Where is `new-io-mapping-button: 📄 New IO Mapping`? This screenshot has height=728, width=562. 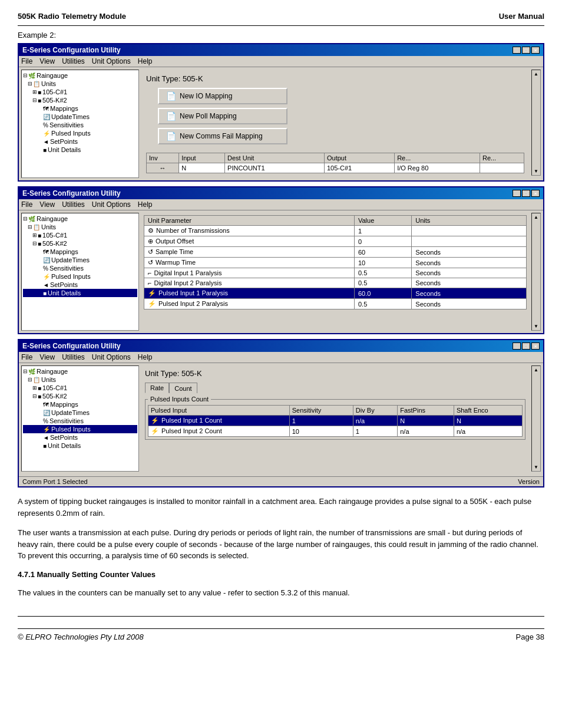 new-io-mapping-button: 📄 New IO Mapping is located at coordinates (223, 96).